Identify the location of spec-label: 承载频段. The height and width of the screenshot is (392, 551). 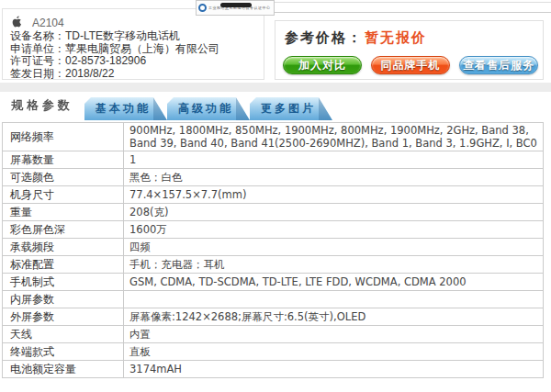
(63, 248).